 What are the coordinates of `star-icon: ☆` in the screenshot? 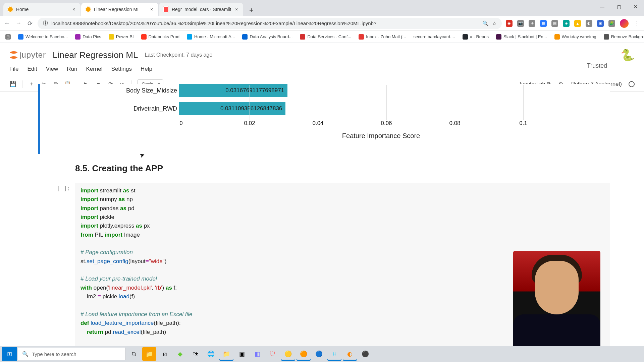 It's located at (494, 23).